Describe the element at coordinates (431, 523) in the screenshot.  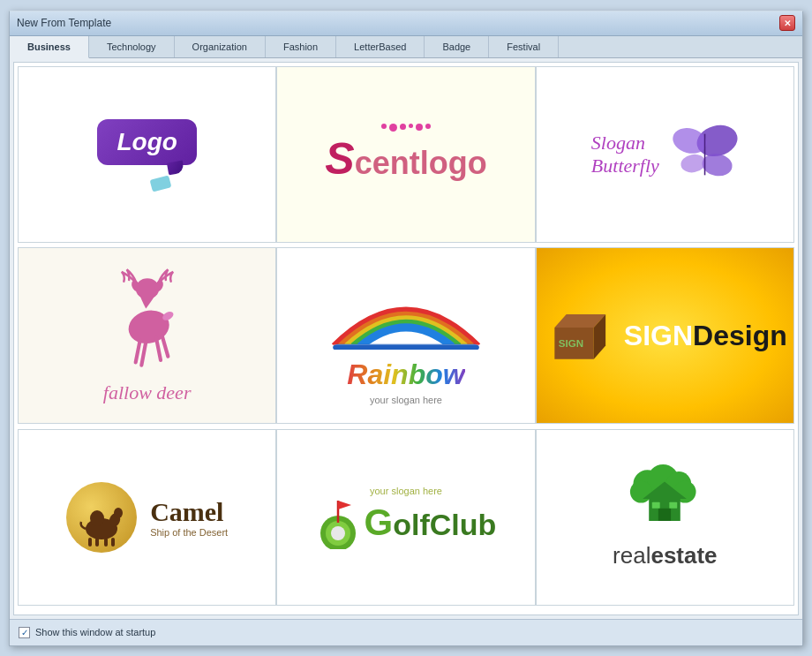
I see `golf-title: GolfClub` at that location.